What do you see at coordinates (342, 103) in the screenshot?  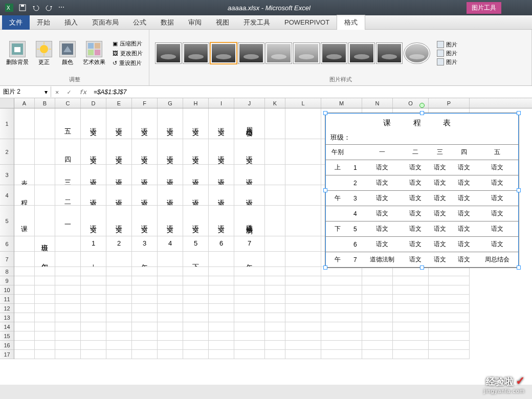 I see `column-header: M` at bounding box center [342, 103].